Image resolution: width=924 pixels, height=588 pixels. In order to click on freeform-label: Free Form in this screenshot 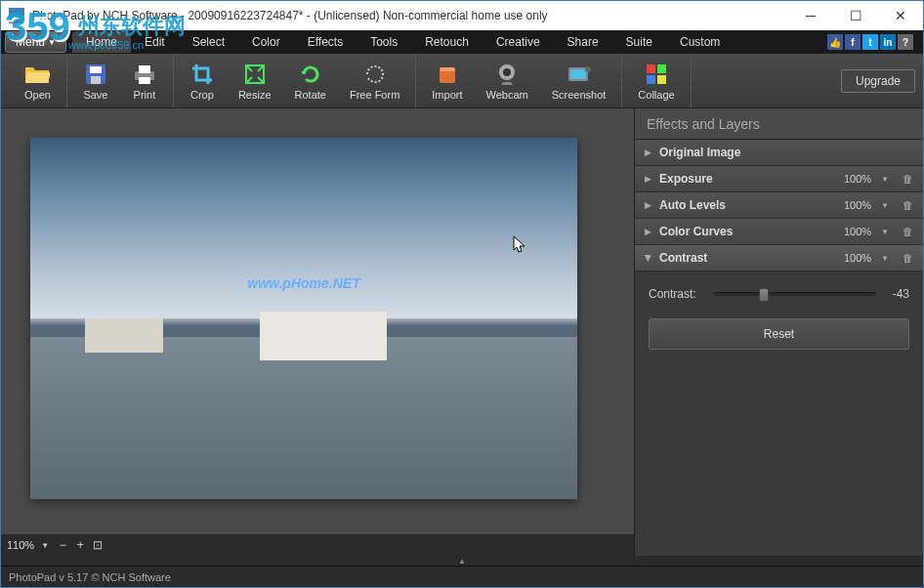, I will do `click(375, 95)`.